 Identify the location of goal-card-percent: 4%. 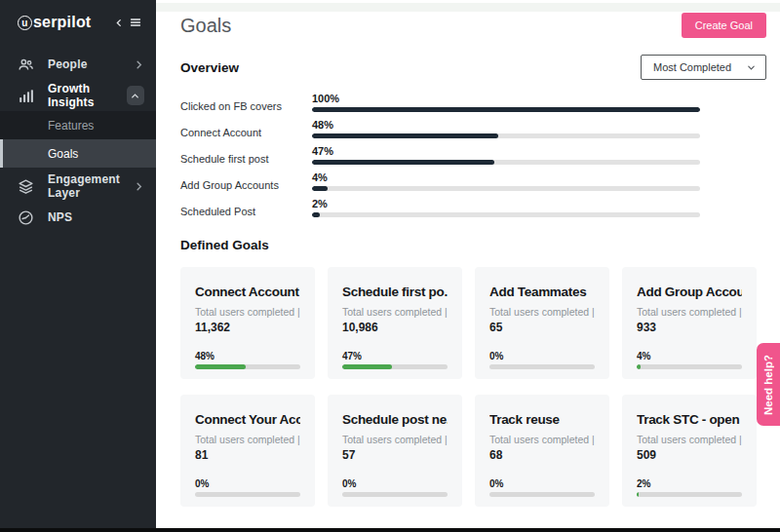
(689, 357).